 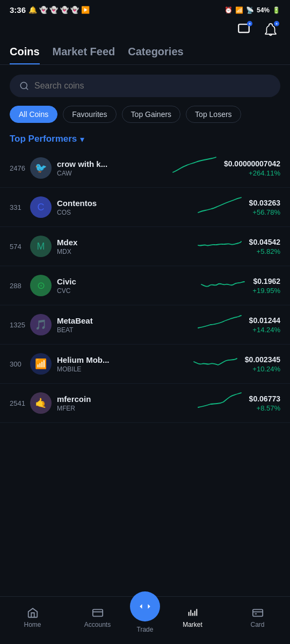 I want to click on coin-info: Helium Mob... MOBILE, so click(x=121, y=364).